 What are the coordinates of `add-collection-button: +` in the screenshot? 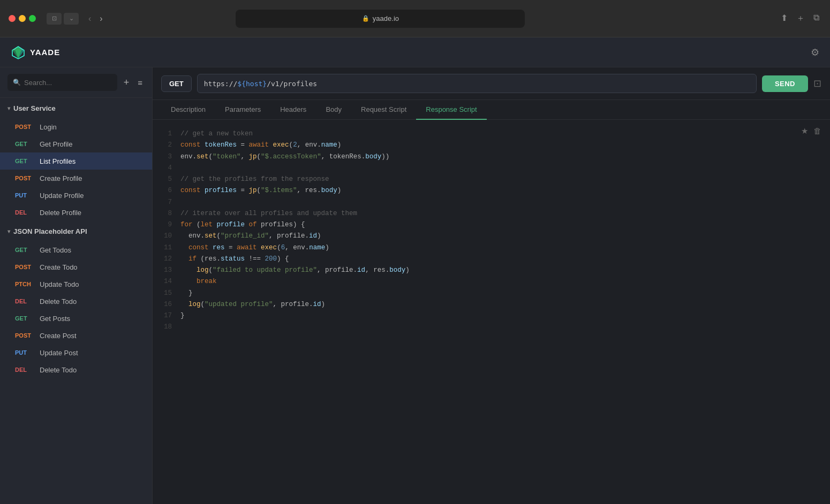 It's located at (126, 82).